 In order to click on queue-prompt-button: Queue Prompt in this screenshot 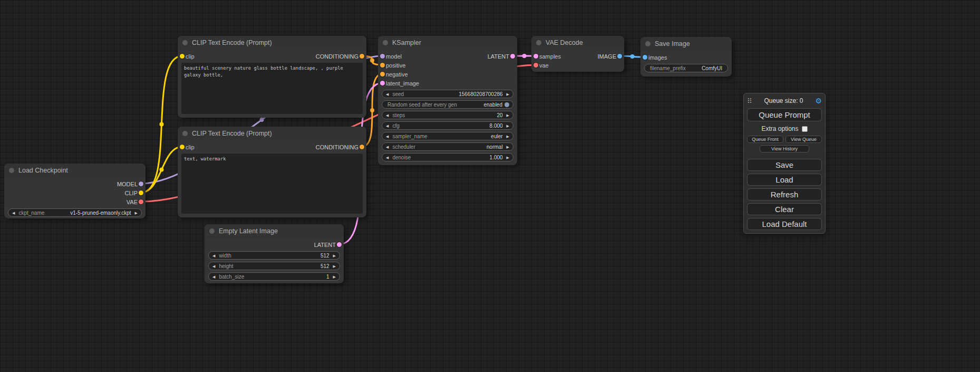, I will do `click(784, 115)`.